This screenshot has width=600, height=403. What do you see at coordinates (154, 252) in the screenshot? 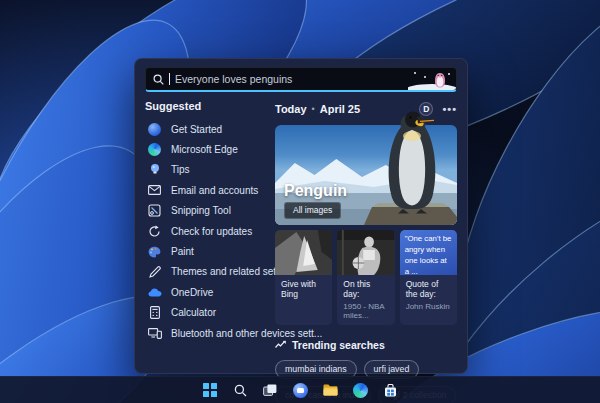
I see `palette-icon` at bounding box center [154, 252].